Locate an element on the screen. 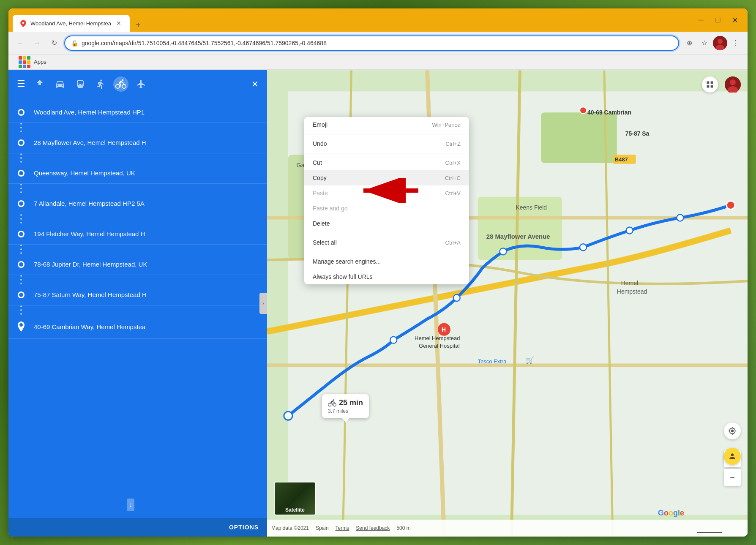 The width and height of the screenshot is (756, 545). maximize-button: □ is located at coordinates (718, 20).